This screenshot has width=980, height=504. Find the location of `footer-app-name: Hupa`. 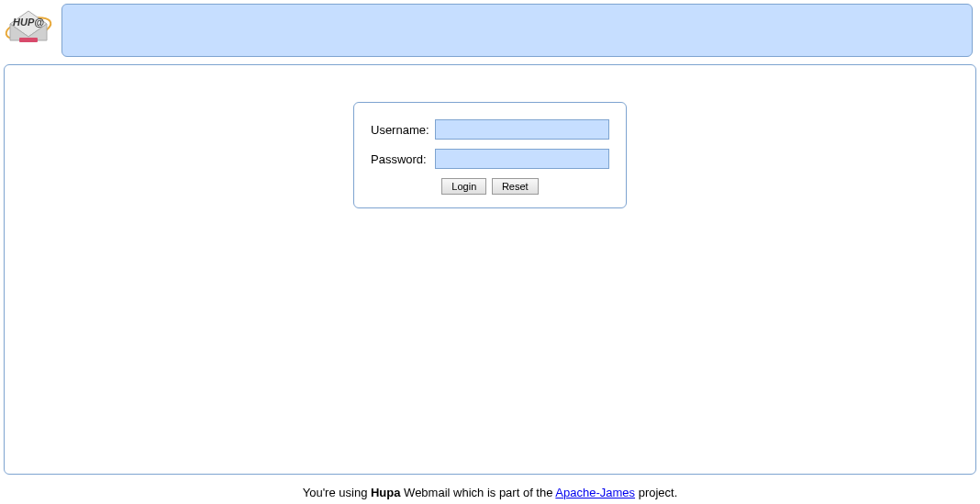

footer-app-name: Hupa is located at coordinates (385, 492).